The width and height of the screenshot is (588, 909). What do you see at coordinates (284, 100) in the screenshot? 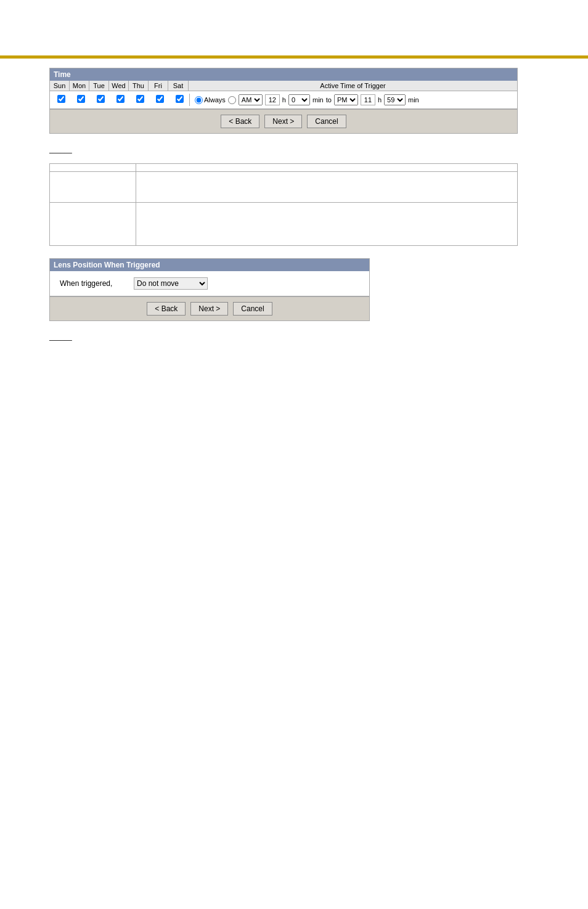
I see `time-data-row: Always AM PM h 0 15 30 45 min to` at bounding box center [284, 100].